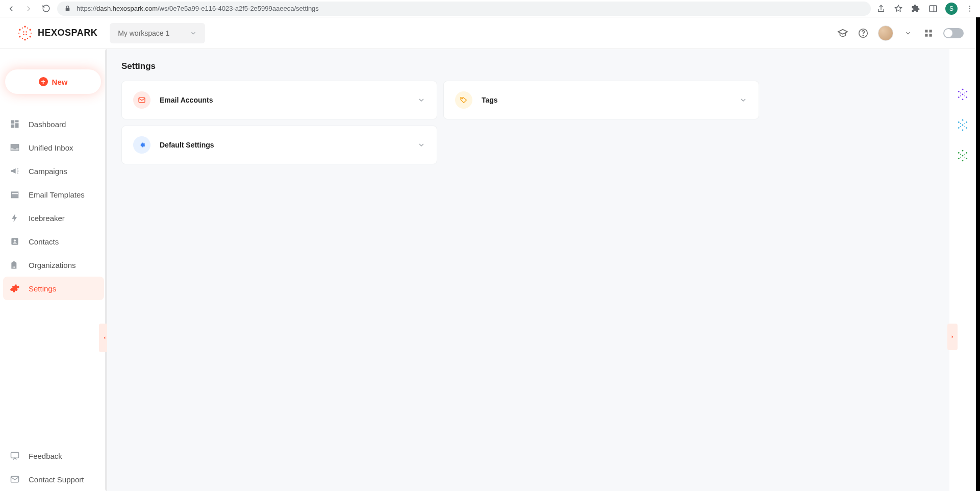 The image size is (980, 491). I want to click on organization-icon, so click(15, 265).